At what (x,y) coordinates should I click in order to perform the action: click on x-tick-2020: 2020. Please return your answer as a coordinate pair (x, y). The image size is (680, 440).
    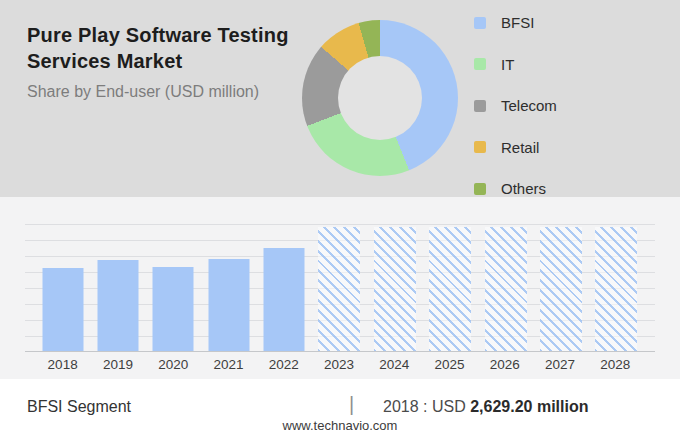
    Looking at the image, I should click on (174, 364).